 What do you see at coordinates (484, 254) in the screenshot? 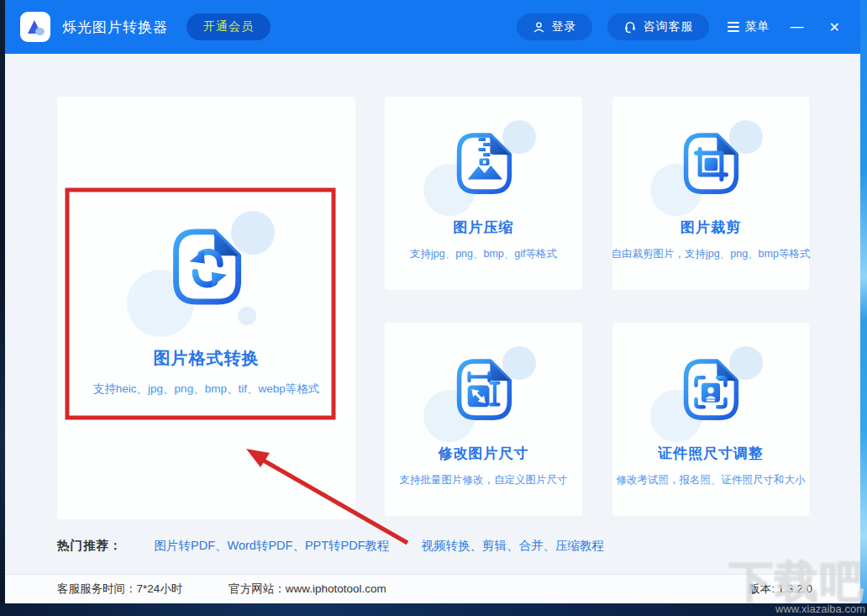
I see `card-subtitle: 支持jpg、png、bmp、gif等格式` at bounding box center [484, 254].